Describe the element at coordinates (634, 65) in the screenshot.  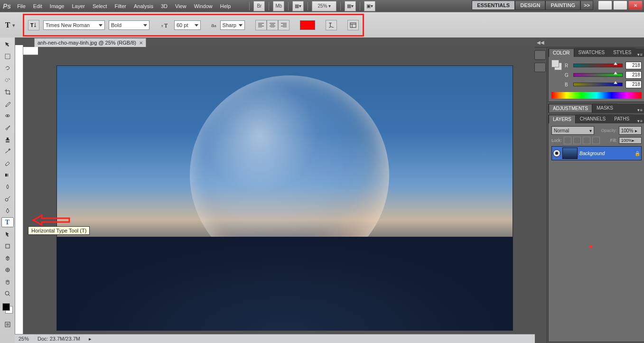
I see `value-r: 218` at that location.